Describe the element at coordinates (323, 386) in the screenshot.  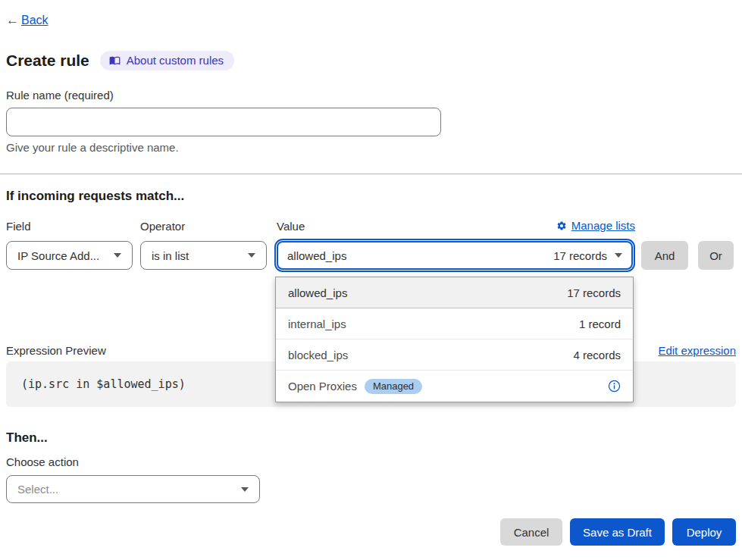
I see `option-name: Open Proxies` at that location.